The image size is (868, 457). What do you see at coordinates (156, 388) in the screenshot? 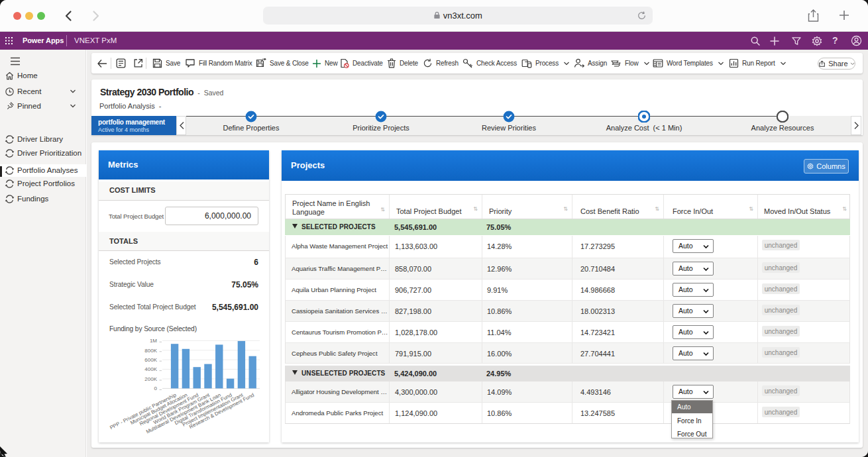
I see `svg-text: 0` at bounding box center [156, 388].